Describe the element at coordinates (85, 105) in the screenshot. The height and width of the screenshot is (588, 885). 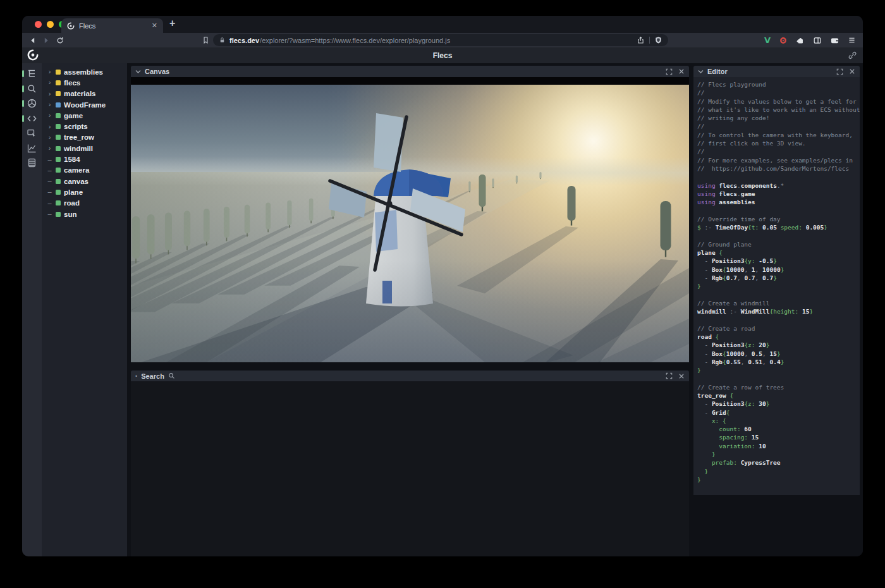
I see `tree-item-WoodFrame: ›WoodFrame` at that location.